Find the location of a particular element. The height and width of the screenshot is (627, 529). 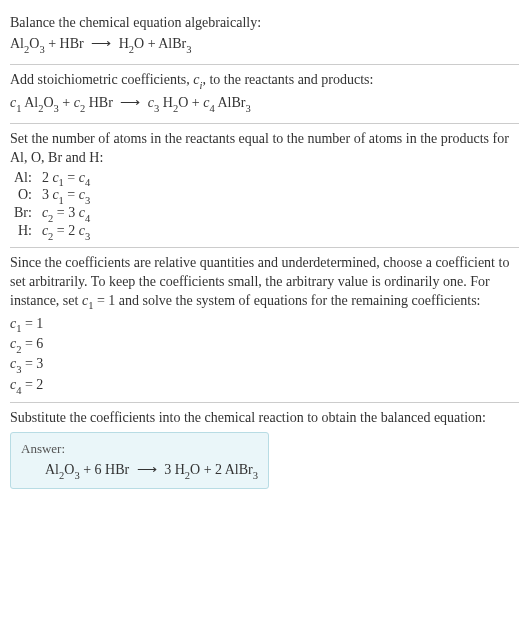

answer-label: Answer: is located at coordinates (140, 449).